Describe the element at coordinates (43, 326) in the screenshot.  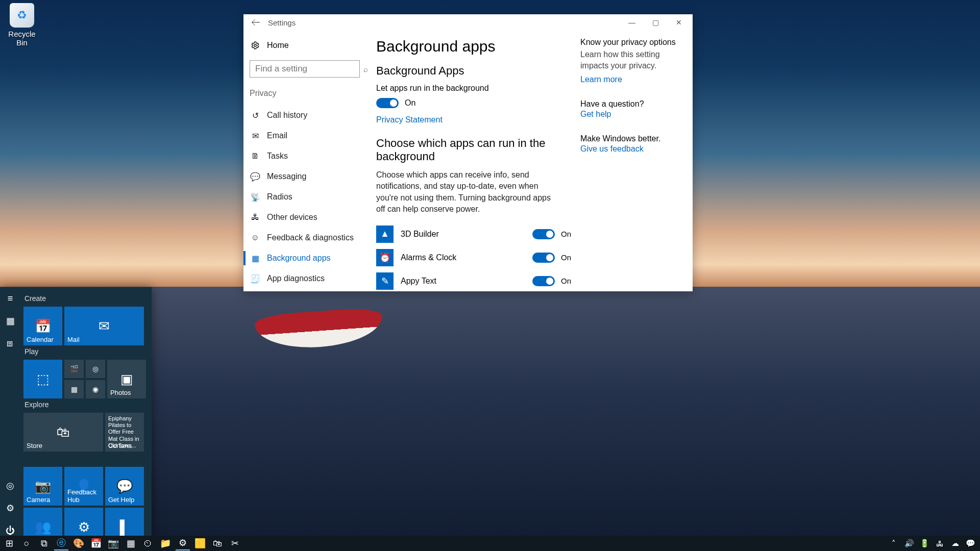
I see `tile-calendar: 📅Calendar` at that location.